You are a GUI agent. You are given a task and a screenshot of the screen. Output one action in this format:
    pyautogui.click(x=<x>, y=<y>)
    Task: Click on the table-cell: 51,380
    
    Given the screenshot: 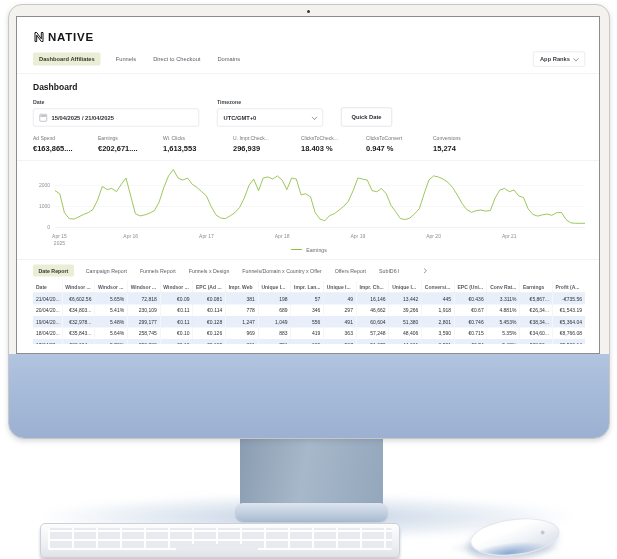 What is the action you would take?
    pyautogui.click(x=406, y=322)
    